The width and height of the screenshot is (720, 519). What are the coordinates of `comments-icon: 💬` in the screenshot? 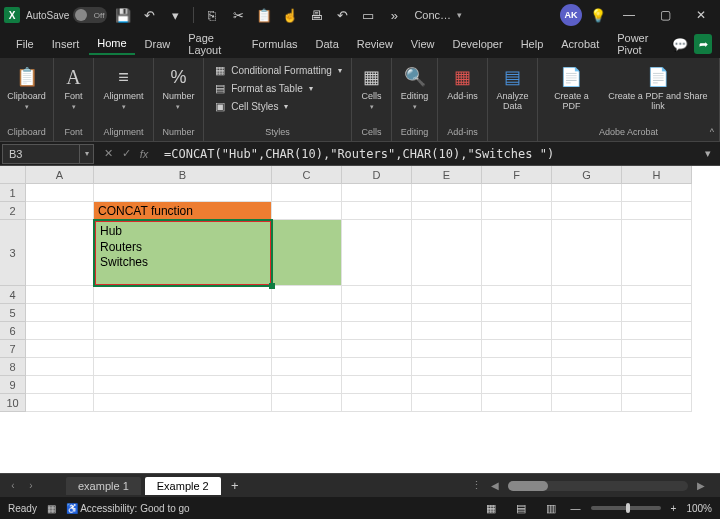 It's located at (680, 44).